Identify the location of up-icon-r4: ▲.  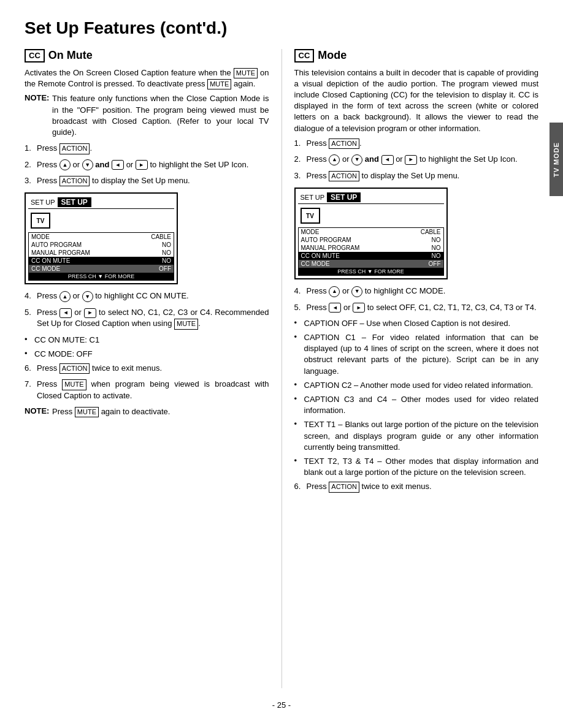
(334, 292).